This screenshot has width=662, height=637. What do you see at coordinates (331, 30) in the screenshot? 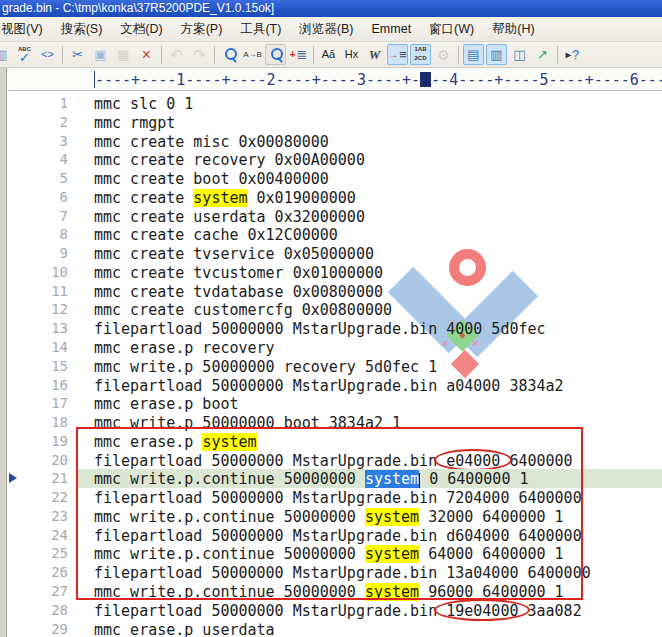
I see `menu-bar: 视图(V)搜索(S)文档(D)方案(P)工具(T)浏览器(B)Emmet窗口(W…` at bounding box center [331, 30].